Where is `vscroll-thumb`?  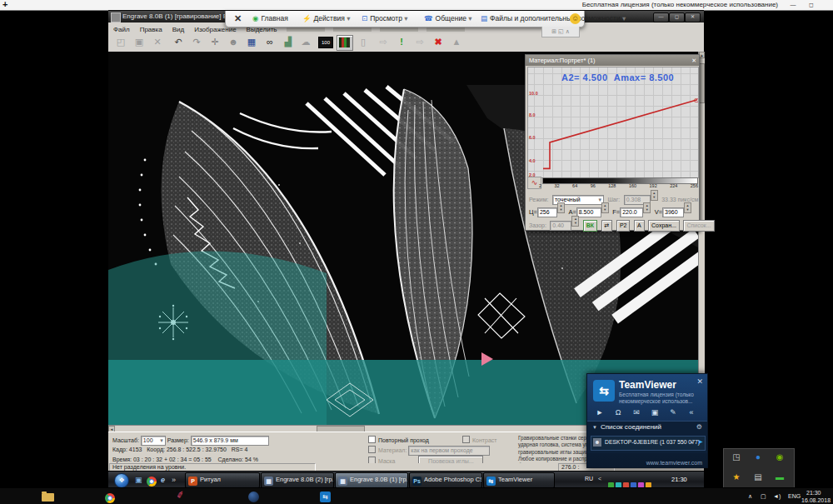 vscroll-thumb is located at coordinates (701, 83).